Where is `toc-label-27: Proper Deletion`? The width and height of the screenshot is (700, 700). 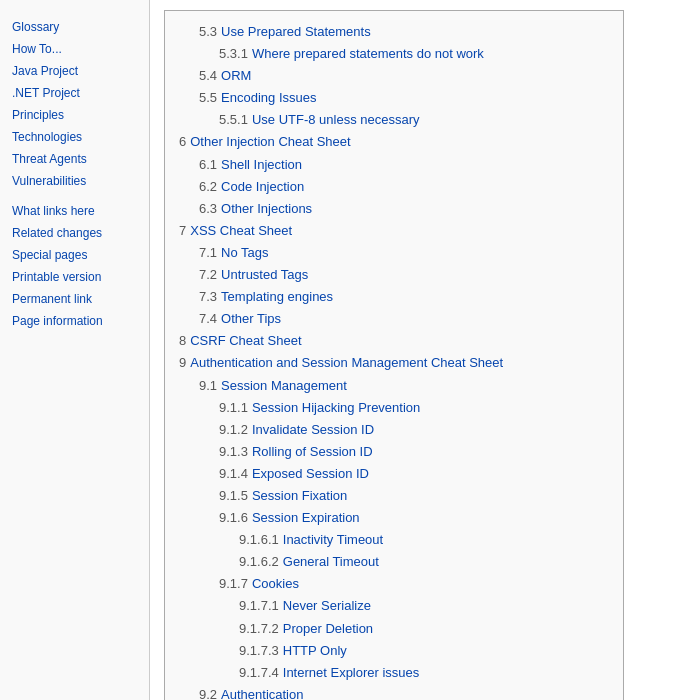 toc-label-27: Proper Deletion is located at coordinates (328, 628).